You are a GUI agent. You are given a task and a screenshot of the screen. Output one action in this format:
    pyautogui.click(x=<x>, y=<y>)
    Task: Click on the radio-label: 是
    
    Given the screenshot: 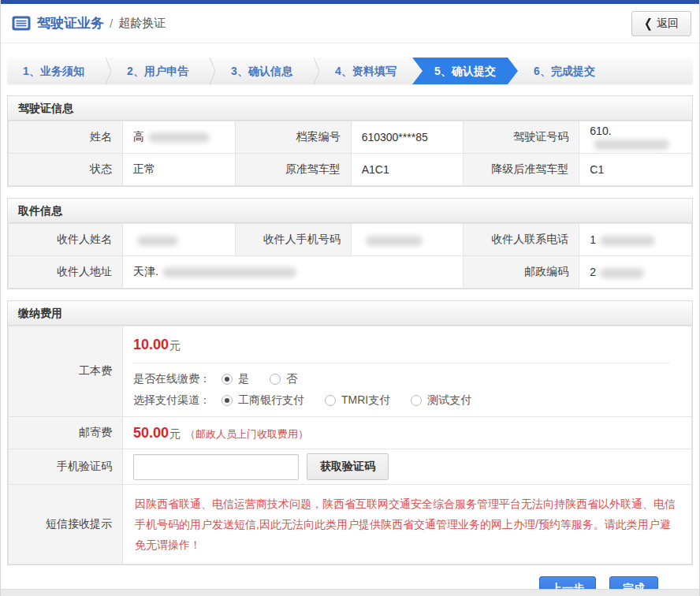 What is the action you would take?
    pyautogui.click(x=244, y=379)
    